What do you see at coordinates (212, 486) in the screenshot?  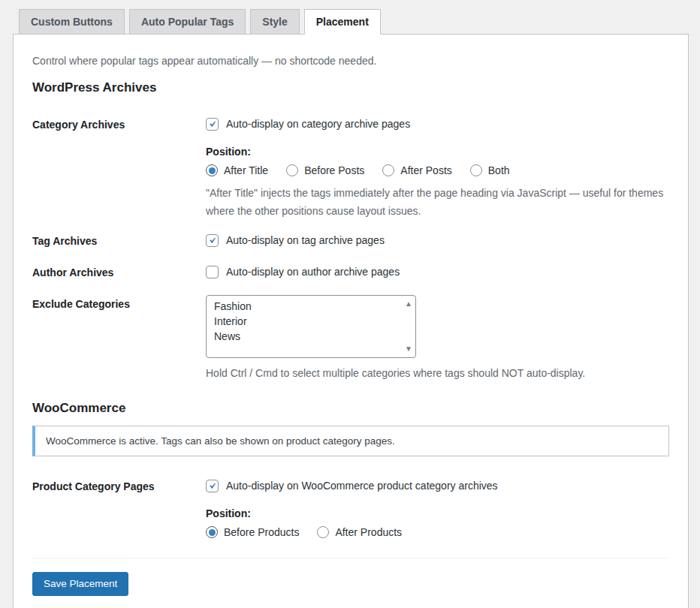 I see `product-category-checkbox` at bounding box center [212, 486].